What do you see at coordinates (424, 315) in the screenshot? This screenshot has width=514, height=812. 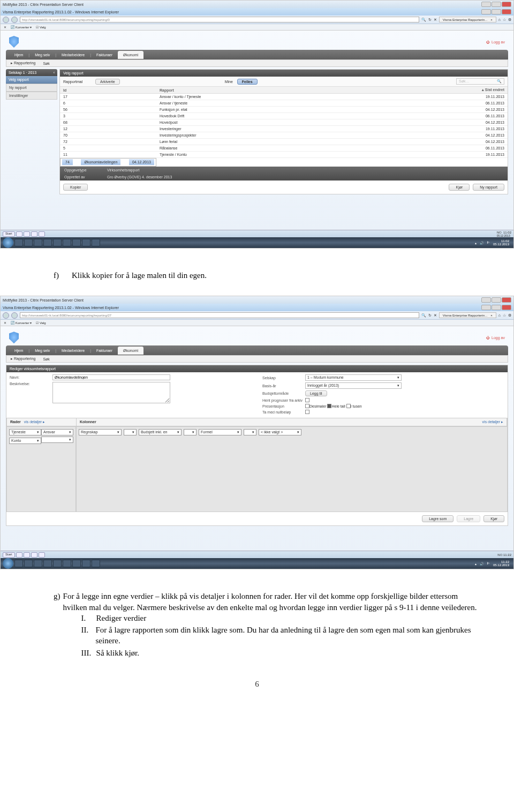 I see `search-icon: 🔍` at bounding box center [424, 315].